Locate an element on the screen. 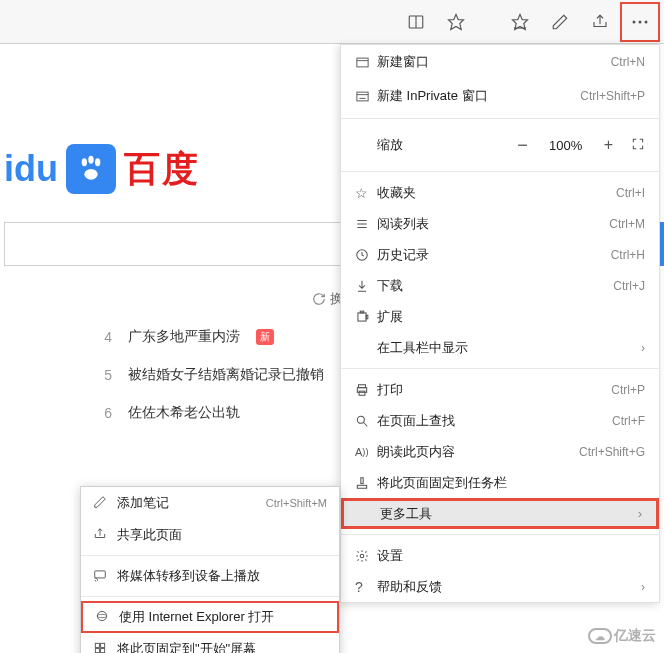 The image size is (664, 653). menu-help: ? 帮助和反馈 › is located at coordinates (500, 586).